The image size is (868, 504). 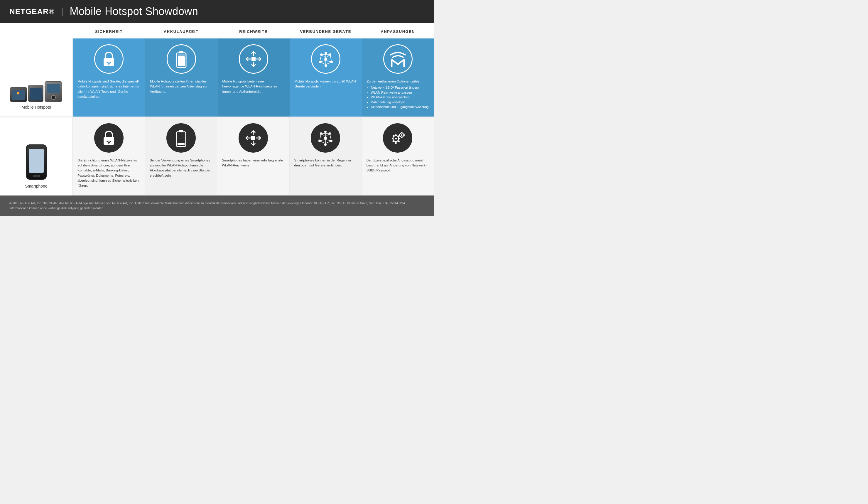 What do you see at coordinates (109, 31) in the screenshot?
I see `col-header-sicherheit: SICHERHEIT` at bounding box center [109, 31].